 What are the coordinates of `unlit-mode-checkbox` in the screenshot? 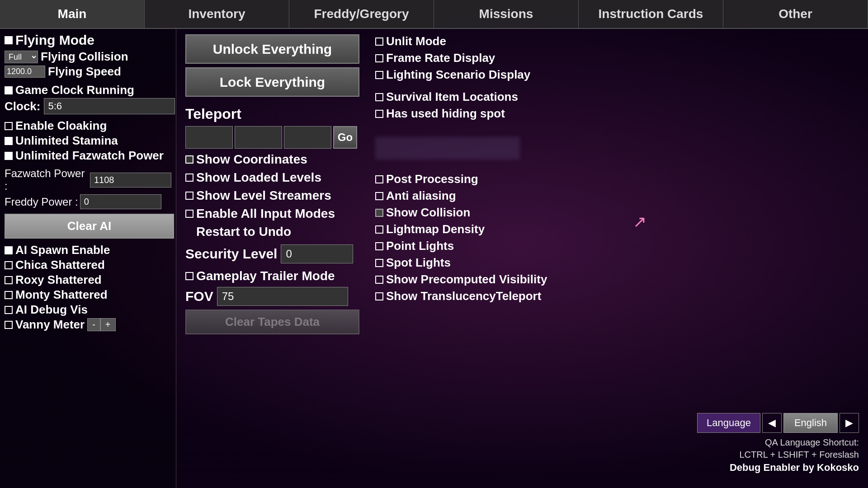 It's located at (379, 42).